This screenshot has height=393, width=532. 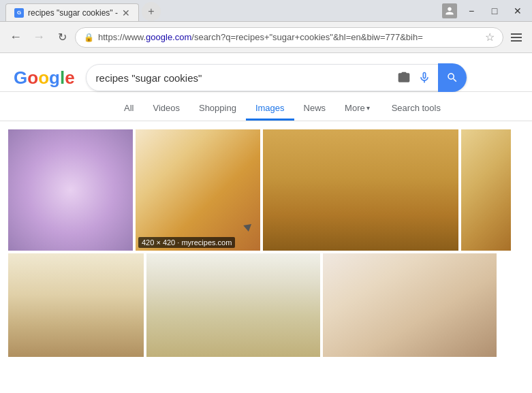 I want to click on user-icon, so click(x=450, y=11).